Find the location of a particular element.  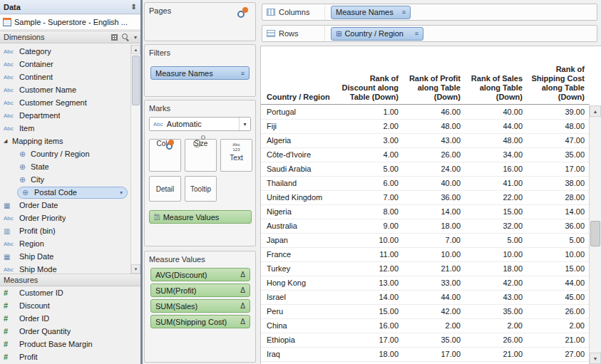

rank-discount-cell: 1.00 is located at coordinates (372, 113).